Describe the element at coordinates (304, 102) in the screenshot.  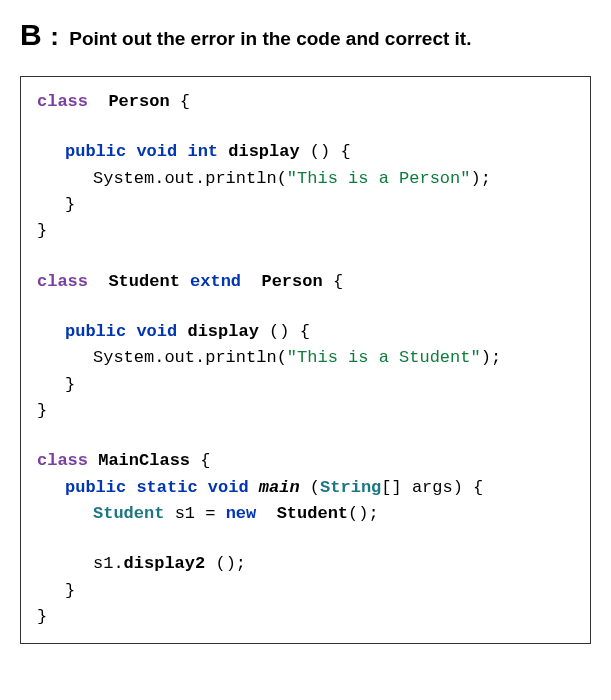
I see `code-line: class Person {` at that location.